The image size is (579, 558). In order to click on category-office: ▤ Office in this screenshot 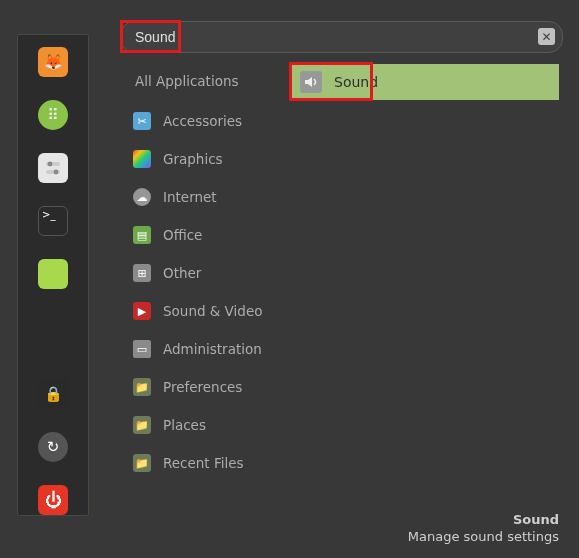, I will do `click(210, 235)`.